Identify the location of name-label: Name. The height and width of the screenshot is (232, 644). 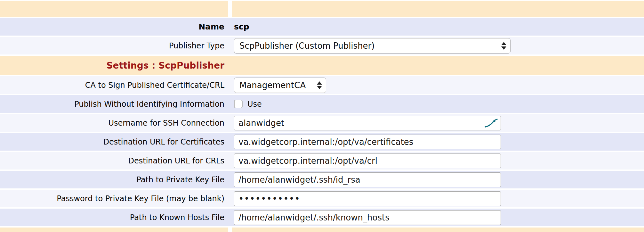
(114, 27).